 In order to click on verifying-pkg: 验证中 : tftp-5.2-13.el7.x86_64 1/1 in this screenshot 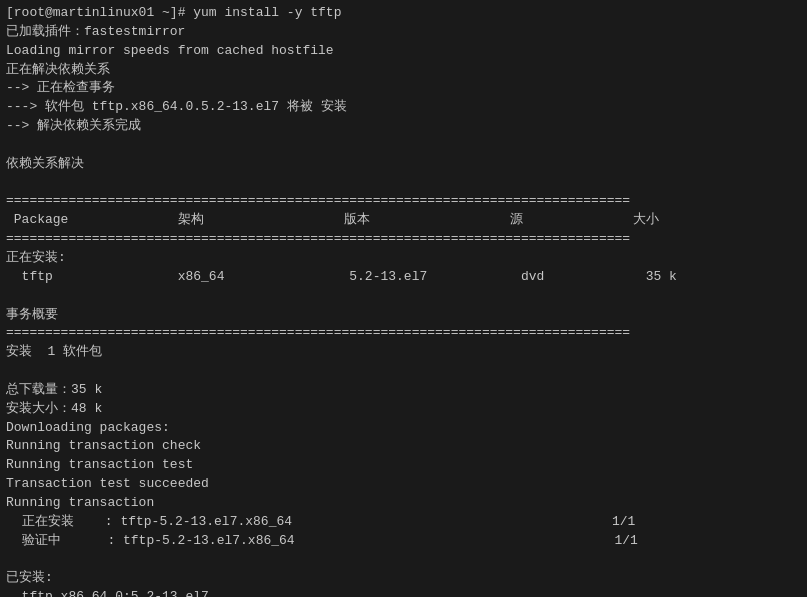, I will do `click(404, 542)`.